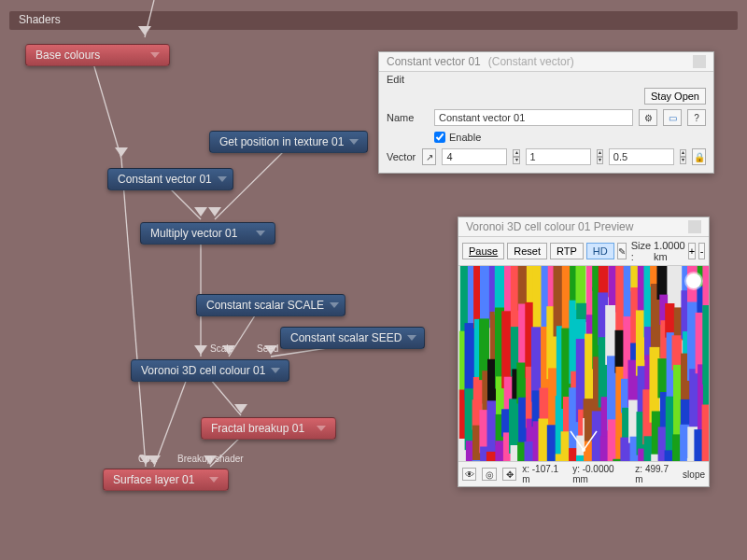  What do you see at coordinates (210, 371) in the screenshot?
I see `node-voronoi-cell: Voronoi 3D cell colour 01` at bounding box center [210, 371].